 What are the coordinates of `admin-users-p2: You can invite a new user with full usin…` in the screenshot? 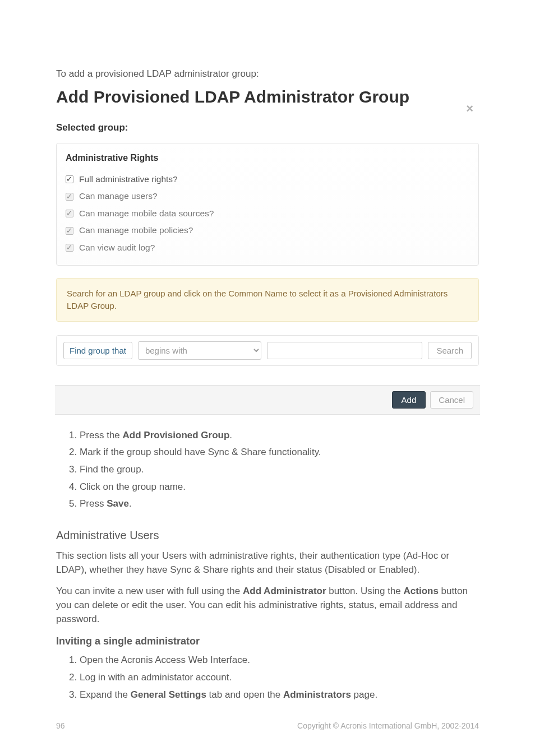 It's located at (268, 605).